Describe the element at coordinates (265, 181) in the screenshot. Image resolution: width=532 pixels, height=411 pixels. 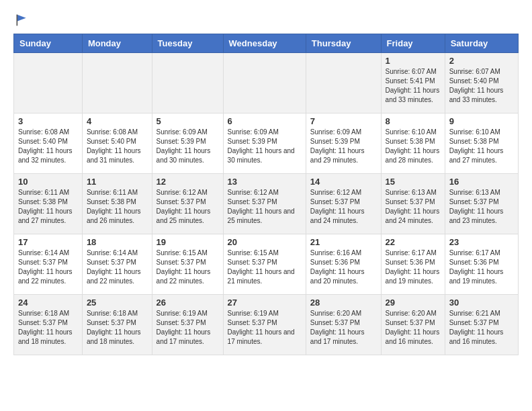
I see `day-number: 13` at that location.